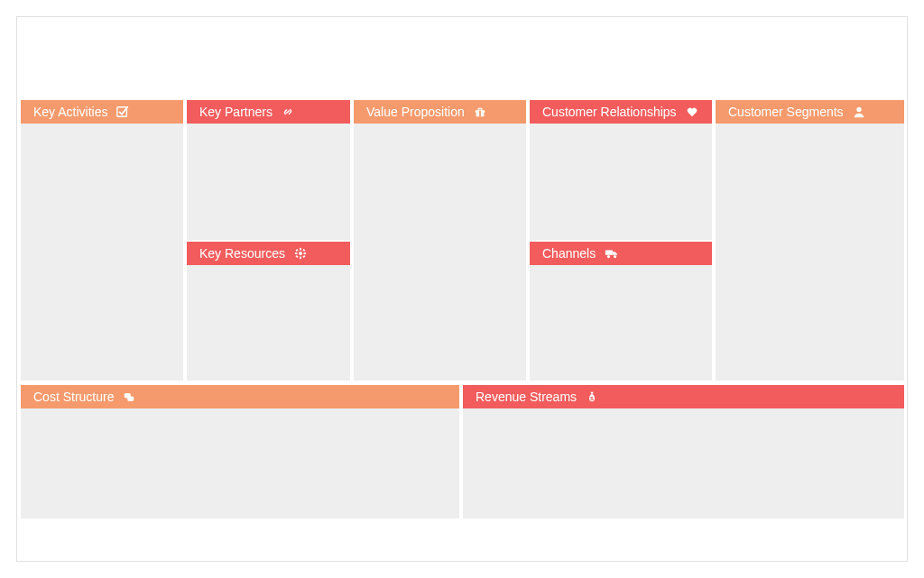 This screenshot has width=924, height=578. Describe the element at coordinates (415, 112) in the screenshot. I see `label-value-proposition: Value Proposition` at that location.